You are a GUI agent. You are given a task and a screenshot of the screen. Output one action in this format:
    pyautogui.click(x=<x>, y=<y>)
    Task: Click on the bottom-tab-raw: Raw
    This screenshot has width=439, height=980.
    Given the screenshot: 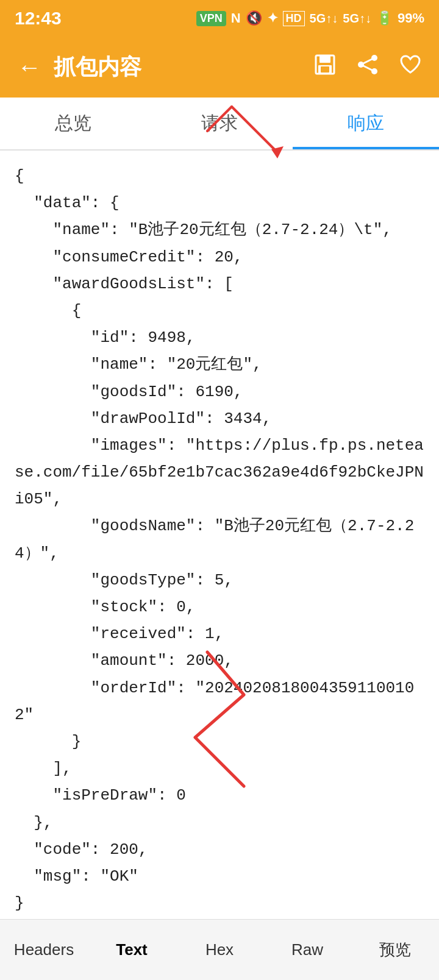 What is the action you would take?
    pyautogui.click(x=307, y=950)
    